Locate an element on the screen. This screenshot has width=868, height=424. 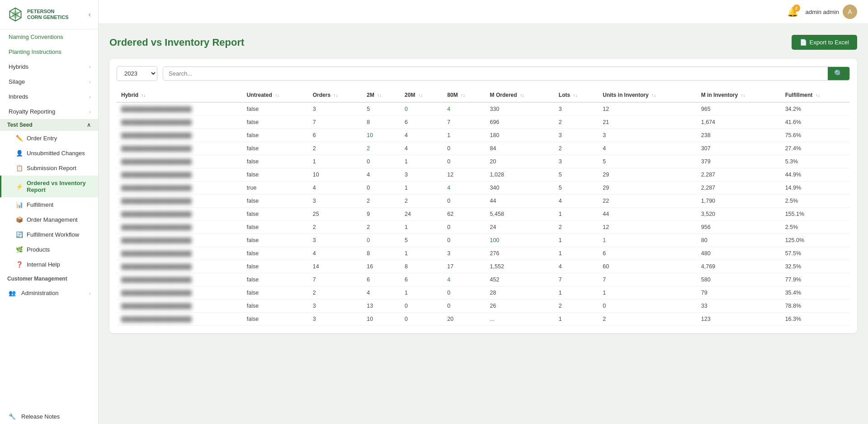
col-untreated: Untreated ↑↓ is located at coordinates (275, 95).